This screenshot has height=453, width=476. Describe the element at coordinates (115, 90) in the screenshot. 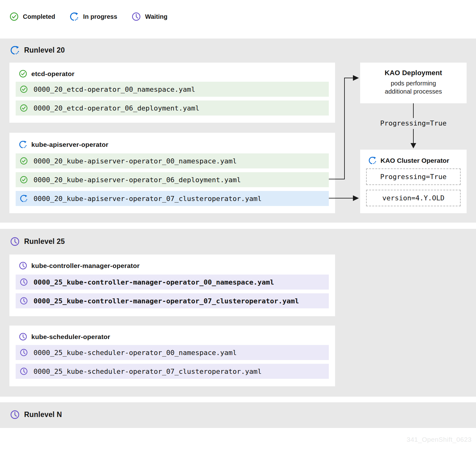

I see `yaml-row-label: 0000_20_etcd-operator_00_namespace.yaml` at that location.